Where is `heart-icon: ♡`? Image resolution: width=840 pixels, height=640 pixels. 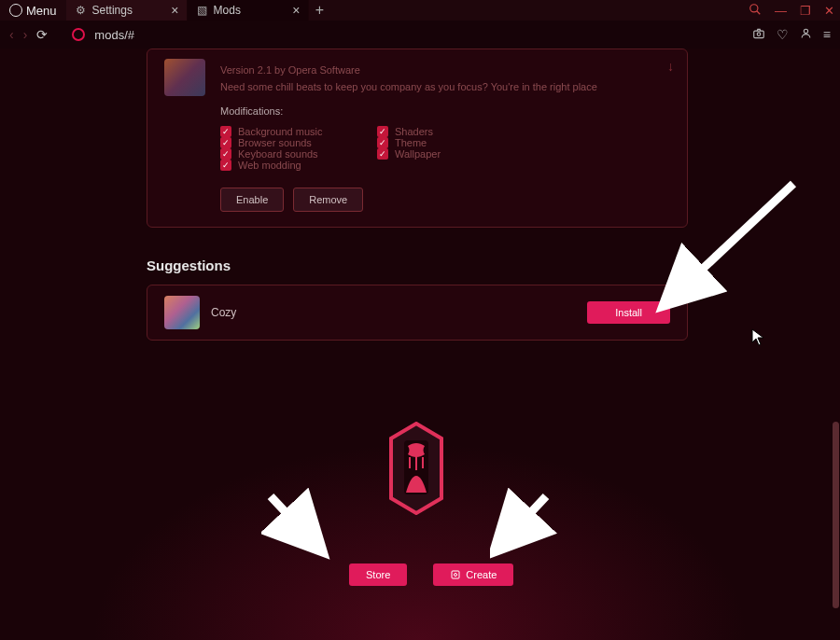 heart-icon: ♡ is located at coordinates (782, 35).